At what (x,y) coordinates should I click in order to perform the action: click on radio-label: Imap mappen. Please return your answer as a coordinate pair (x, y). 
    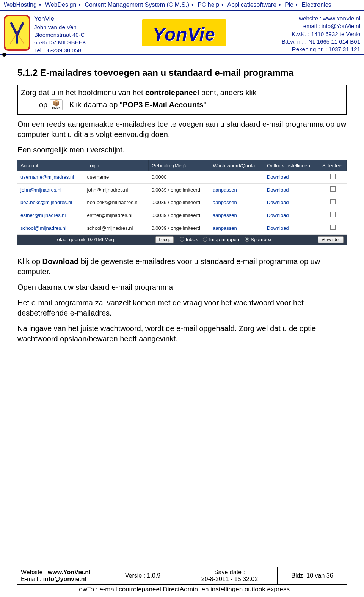
    Looking at the image, I should click on (224, 240).